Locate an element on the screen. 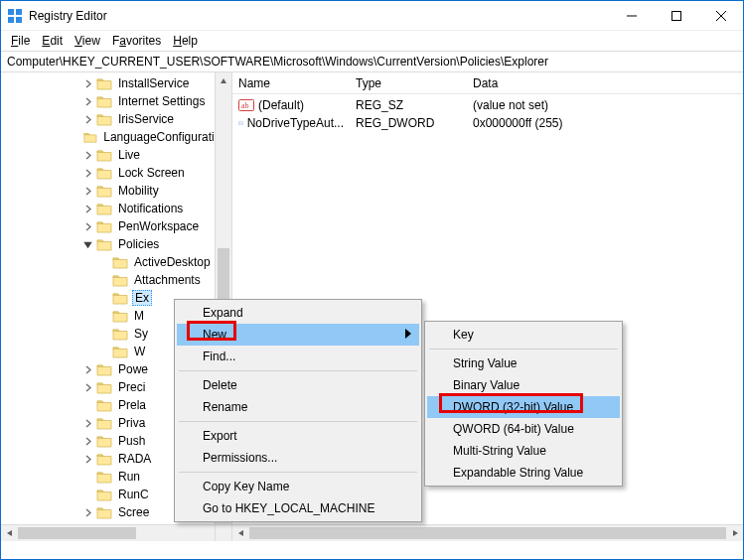 Image resolution: width=744 pixels, height=560 pixels. col-data: Data is located at coordinates (591, 83).